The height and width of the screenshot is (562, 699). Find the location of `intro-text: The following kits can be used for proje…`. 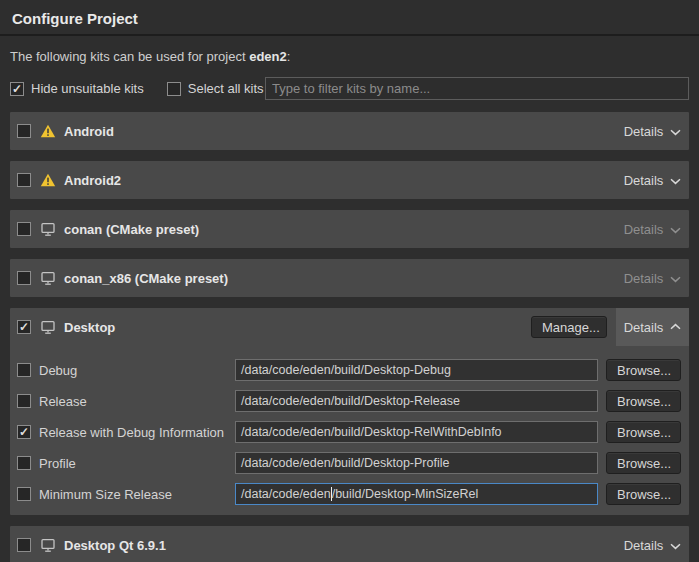

intro-text: The following kits can be used for proje… is located at coordinates (350, 56).